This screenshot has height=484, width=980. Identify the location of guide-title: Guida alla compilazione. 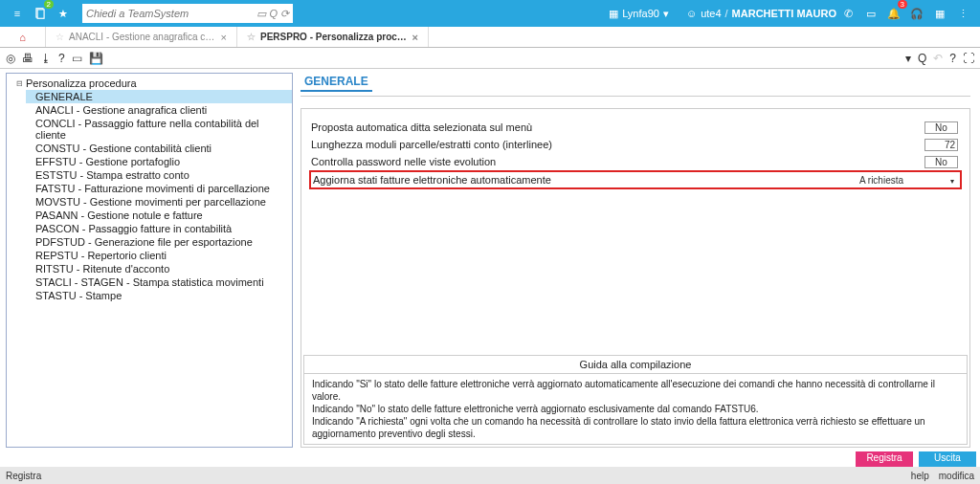
(635, 365).